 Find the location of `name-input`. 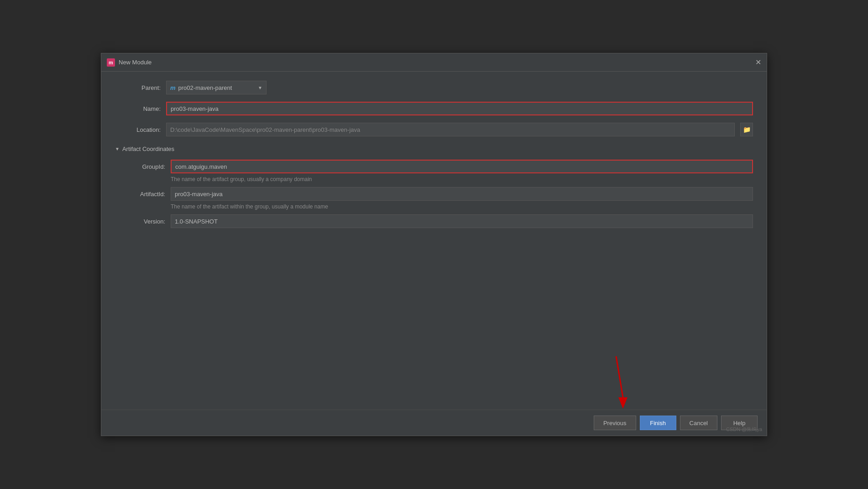

name-input is located at coordinates (460, 109).